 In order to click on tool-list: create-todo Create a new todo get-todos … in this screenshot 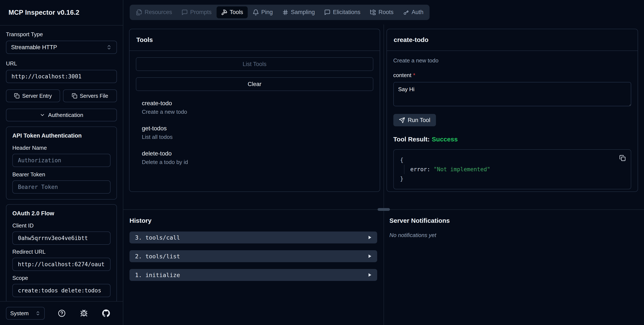, I will do `click(254, 133)`.